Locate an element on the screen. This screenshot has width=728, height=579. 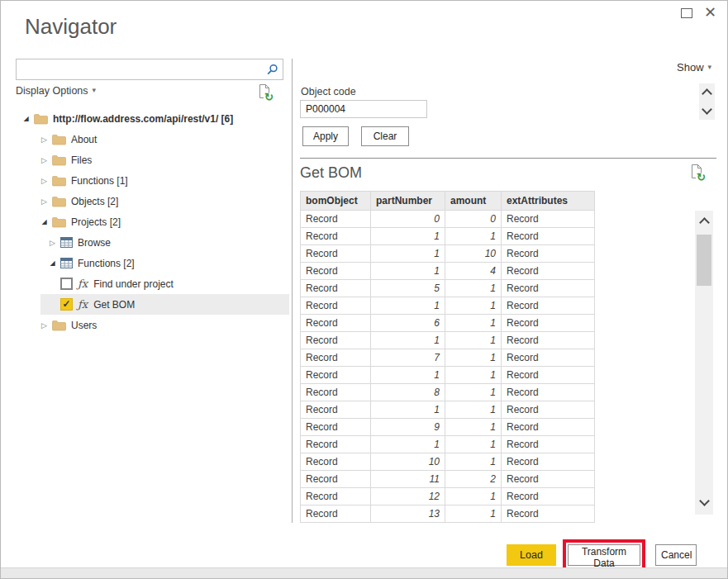
section-divider is located at coordinates (508, 159).